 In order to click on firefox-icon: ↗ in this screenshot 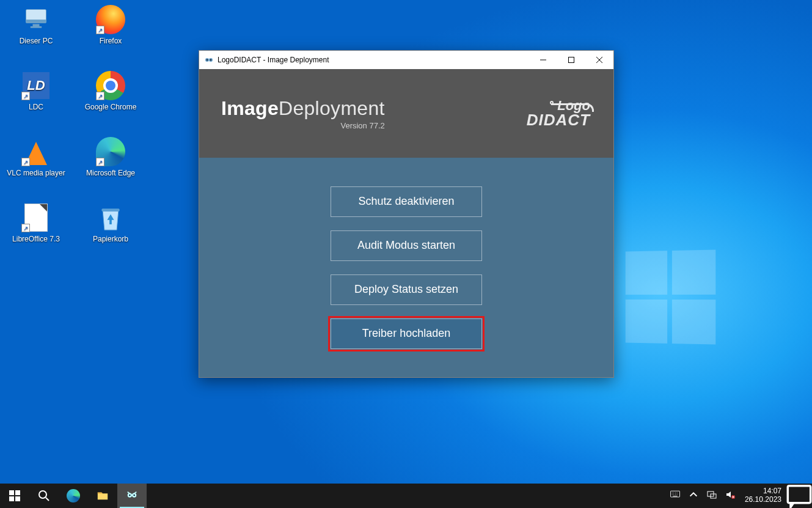, I will do `click(111, 20)`.